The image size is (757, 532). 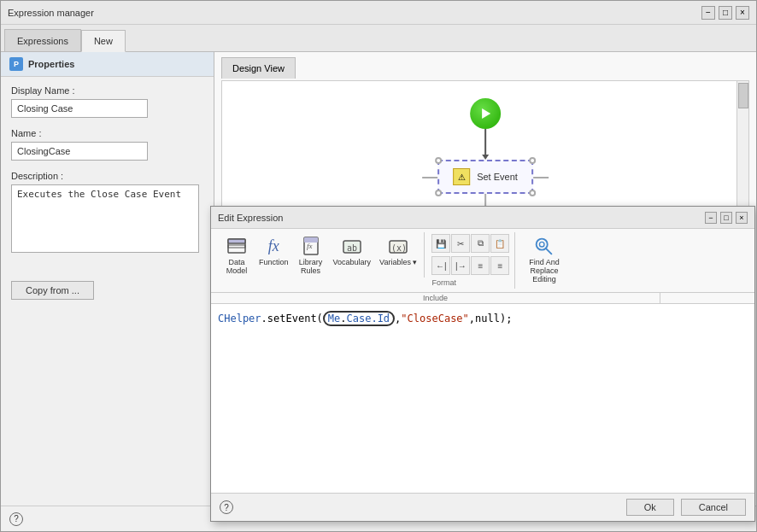 I want to click on variables-tool: (x) Variables ▾, so click(x=398, y=251).